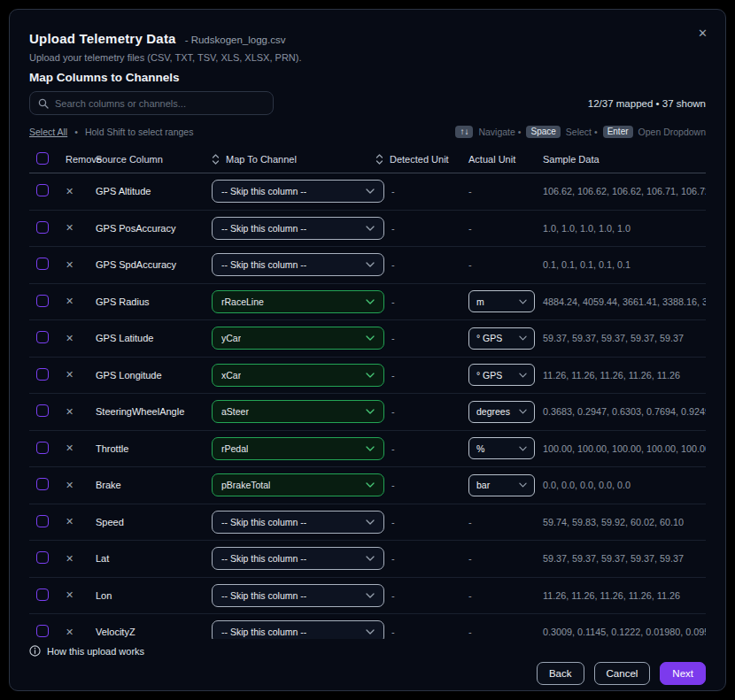 The height and width of the screenshot is (700, 735). What do you see at coordinates (683, 673) in the screenshot?
I see `next-button: Next` at bounding box center [683, 673].